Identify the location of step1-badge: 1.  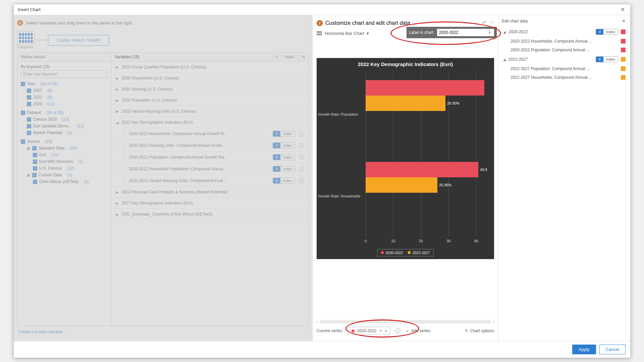
(20, 23).